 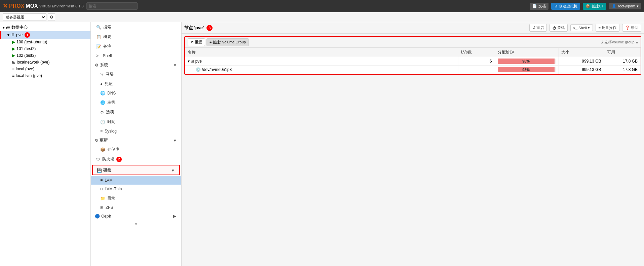 I want to click on nav-host: 🌐 主机, so click(x=136, y=102).